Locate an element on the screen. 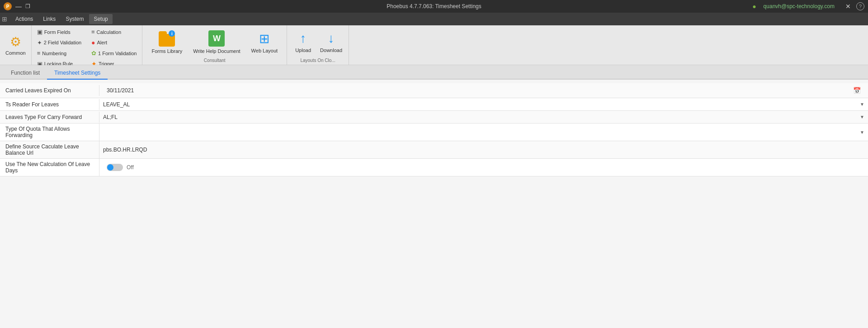 This screenshot has height=328, width=868. form-fields-label: Form Fields is located at coordinates (57, 32).